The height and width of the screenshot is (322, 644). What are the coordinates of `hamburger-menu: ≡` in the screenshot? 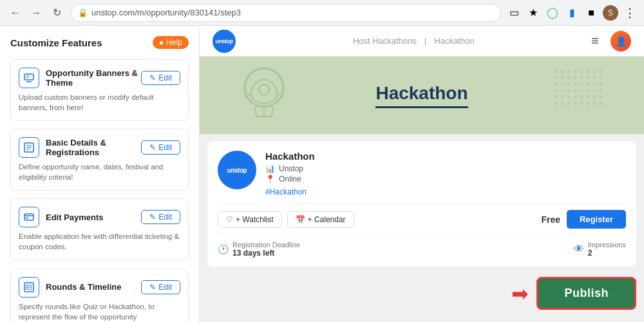 It's located at (595, 41).